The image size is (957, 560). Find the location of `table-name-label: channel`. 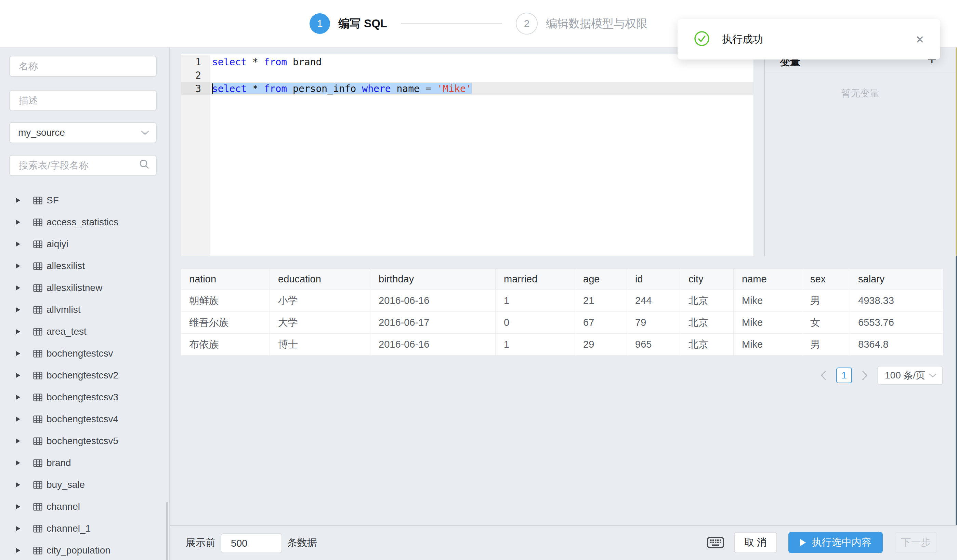

table-name-label: channel is located at coordinates (63, 506).